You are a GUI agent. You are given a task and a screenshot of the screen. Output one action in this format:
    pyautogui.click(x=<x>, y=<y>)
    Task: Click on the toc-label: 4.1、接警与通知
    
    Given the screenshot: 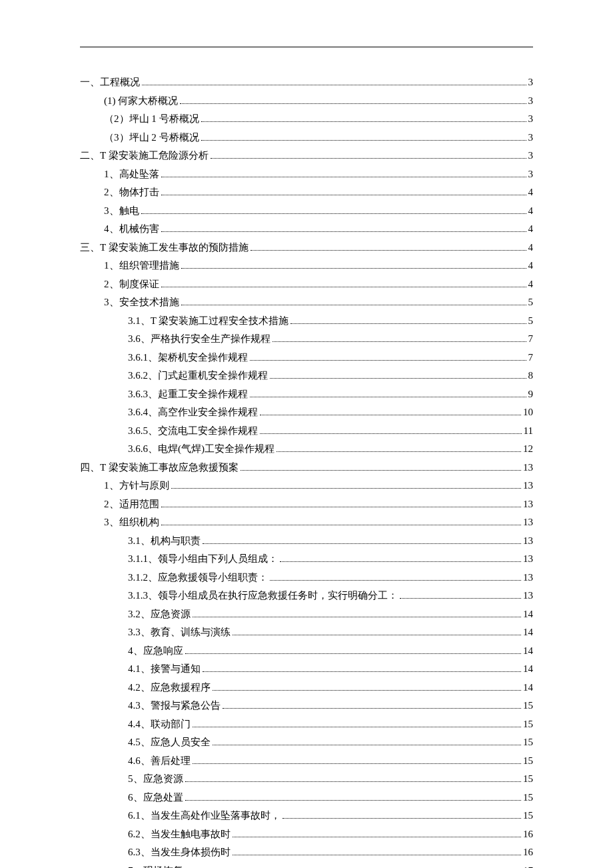 What is the action you would take?
    pyautogui.click(x=164, y=669)
    